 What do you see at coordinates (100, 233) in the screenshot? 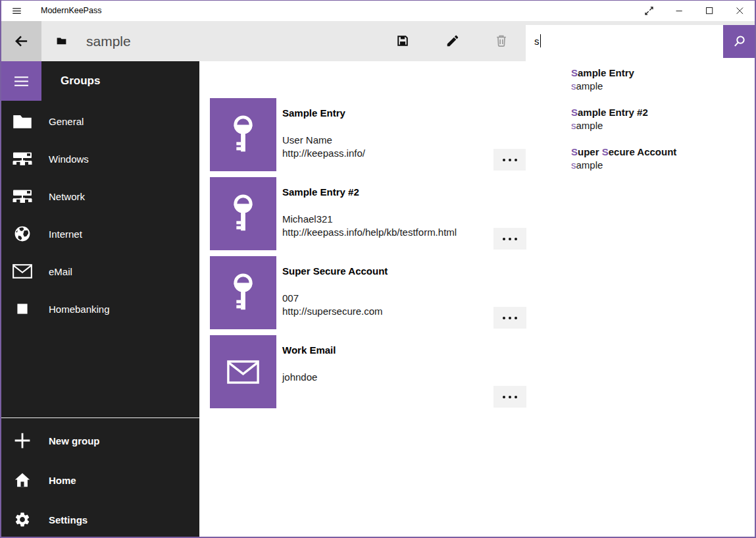
I see `sidebar-item-internet: Internet` at bounding box center [100, 233].